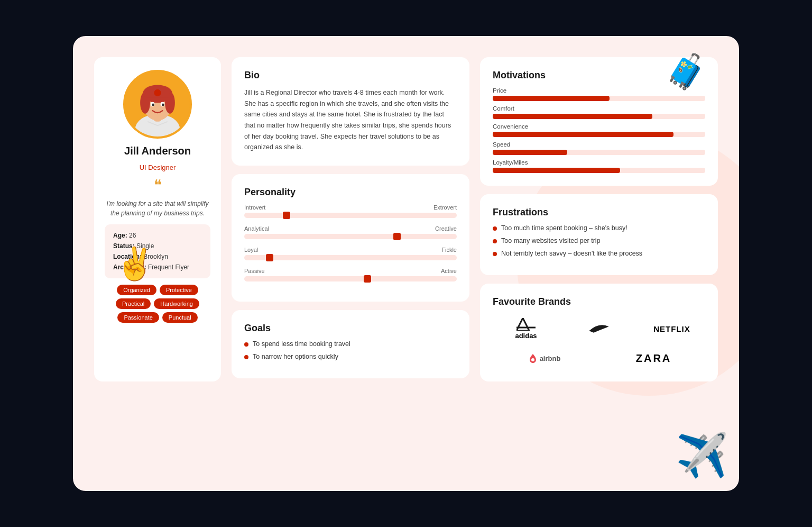 This screenshot has height=527, width=812. Describe the element at coordinates (599, 241) in the screenshot. I see `frustration-item: Too many websites visited per trip` at that location.